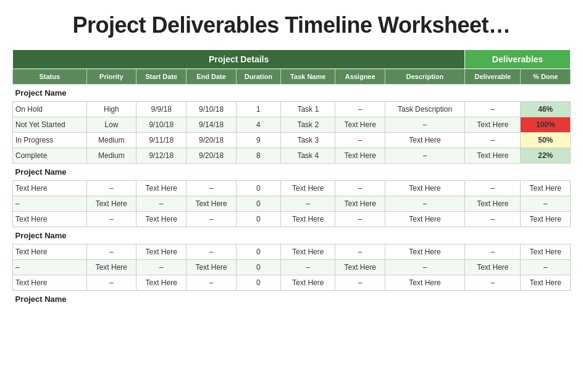 Image resolution: width=583 pixels, height=392 pixels. Describe the element at coordinates (258, 156) in the screenshot. I see `table-cell: 8` at that location.